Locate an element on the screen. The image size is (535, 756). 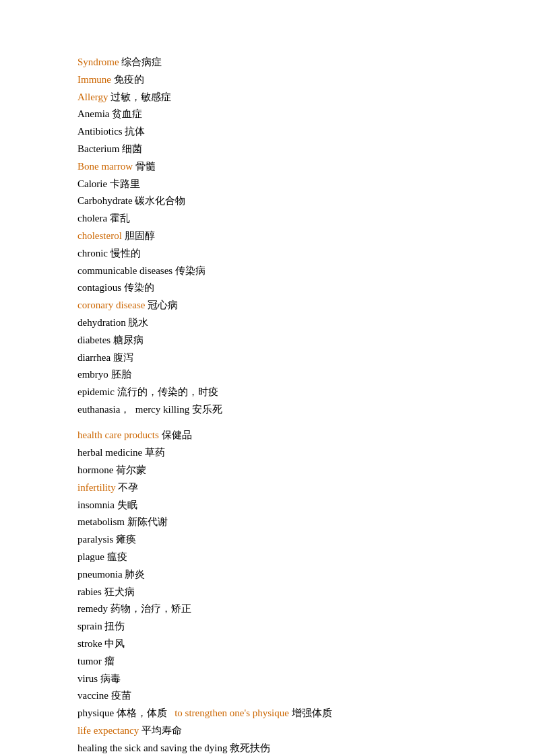
chinese-translation: 胆固醇 is located at coordinates (139, 236).